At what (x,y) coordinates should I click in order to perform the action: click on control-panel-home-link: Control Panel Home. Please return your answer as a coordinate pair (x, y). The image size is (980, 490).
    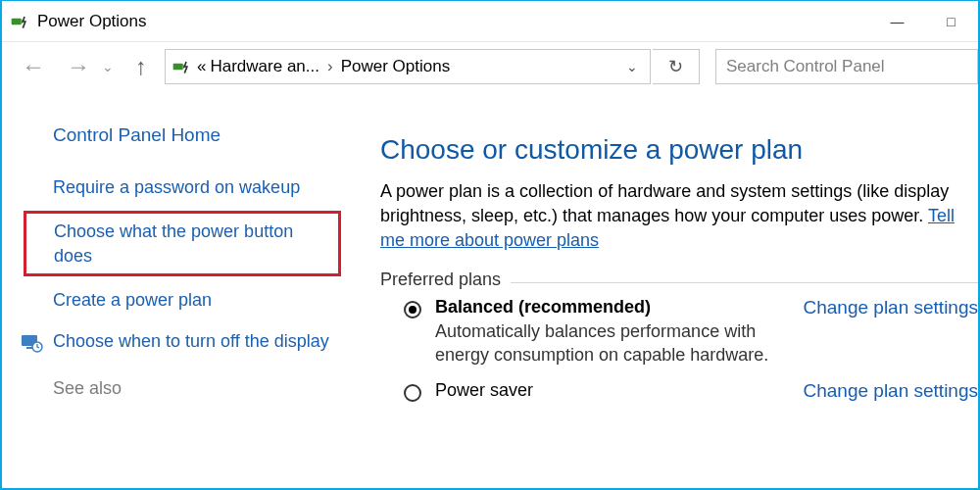
    Looking at the image, I should click on (199, 135).